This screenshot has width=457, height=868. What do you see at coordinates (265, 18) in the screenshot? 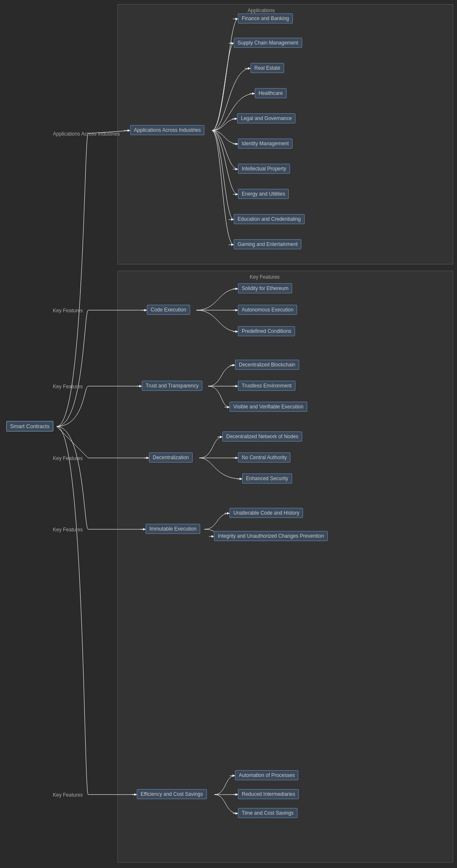
I see `finance-node: Finance and Banking` at bounding box center [265, 18].